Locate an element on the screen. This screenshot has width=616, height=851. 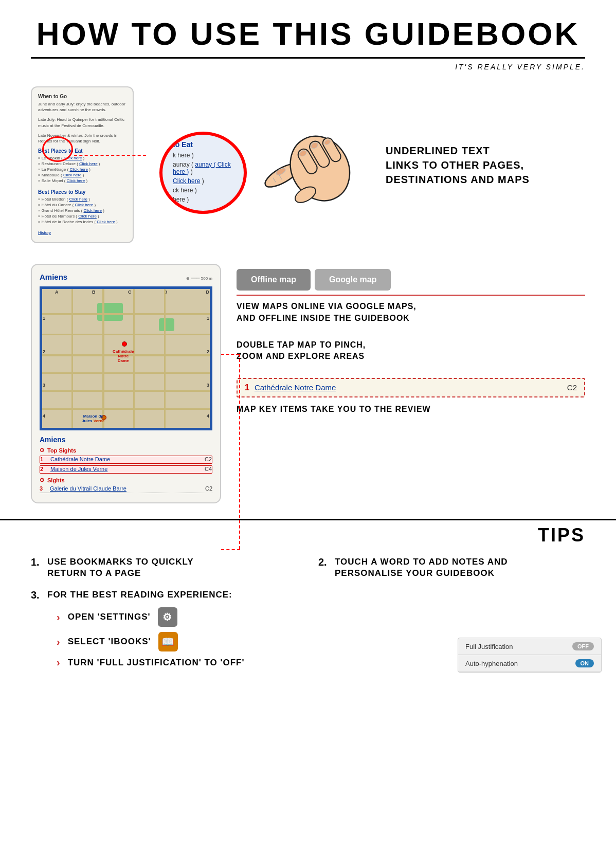
settings-icon: ⚙ is located at coordinates (168, 617).